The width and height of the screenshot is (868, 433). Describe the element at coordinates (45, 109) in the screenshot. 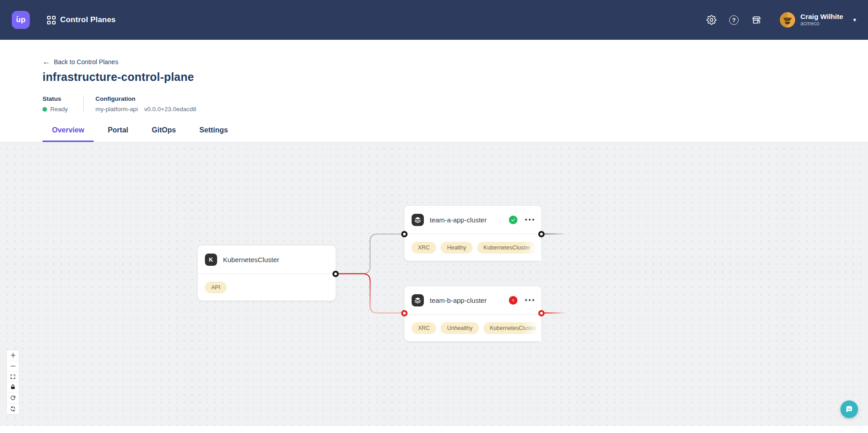

I see `status-ready-dot` at that location.